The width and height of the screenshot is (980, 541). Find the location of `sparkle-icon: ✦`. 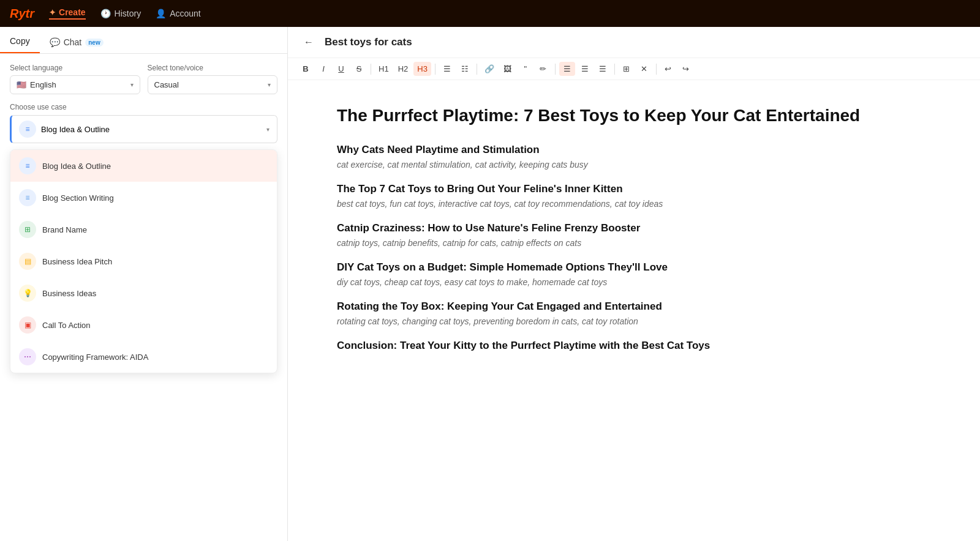

sparkle-icon: ✦ is located at coordinates (53, 12).